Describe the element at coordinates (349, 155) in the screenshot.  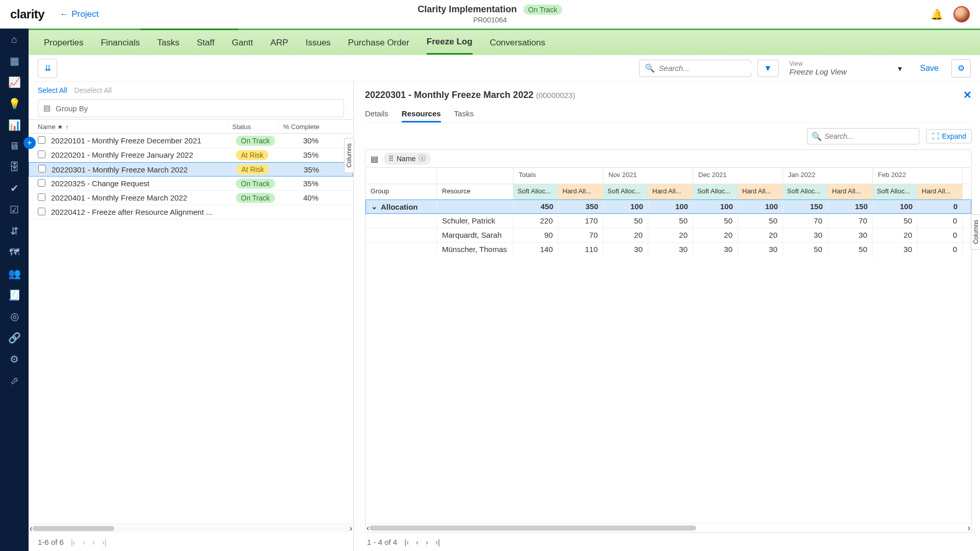
I see `columns-tab: Columns` at that location.